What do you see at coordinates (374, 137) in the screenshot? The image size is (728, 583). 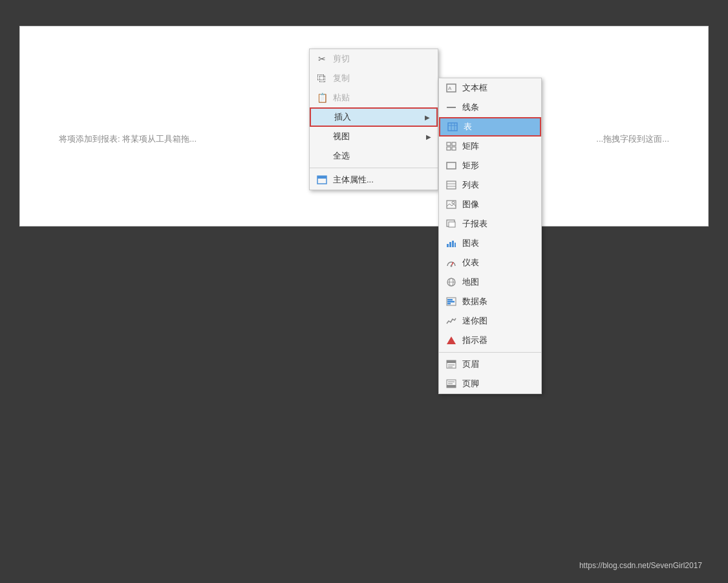 I see `menu-item-view: 视图 ▶` at bounding box center [374, 137].